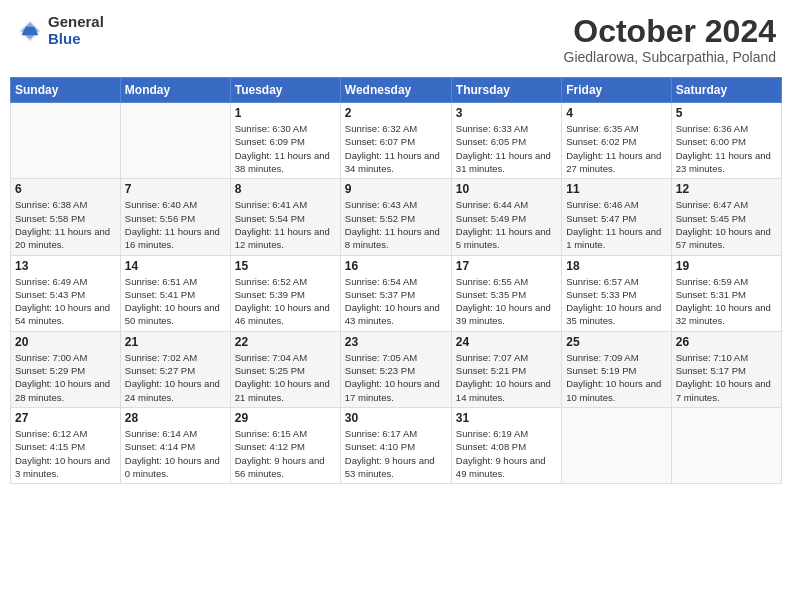 The height and width of the screenshot is (612, 792). I want to click on day-info: Sunrise: 6:59 AMSunset: 5:31 PMDaylight:…, so click(726, 302).